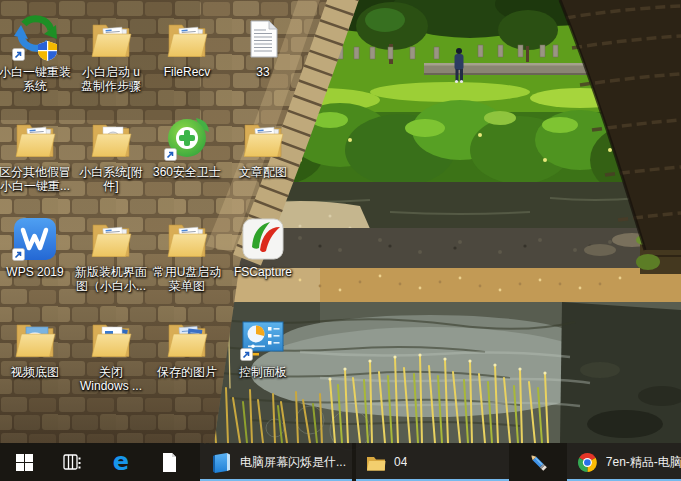  Describe the element at coordinates (121, 462) in the screenshot. I see `edge-icon` at that location.